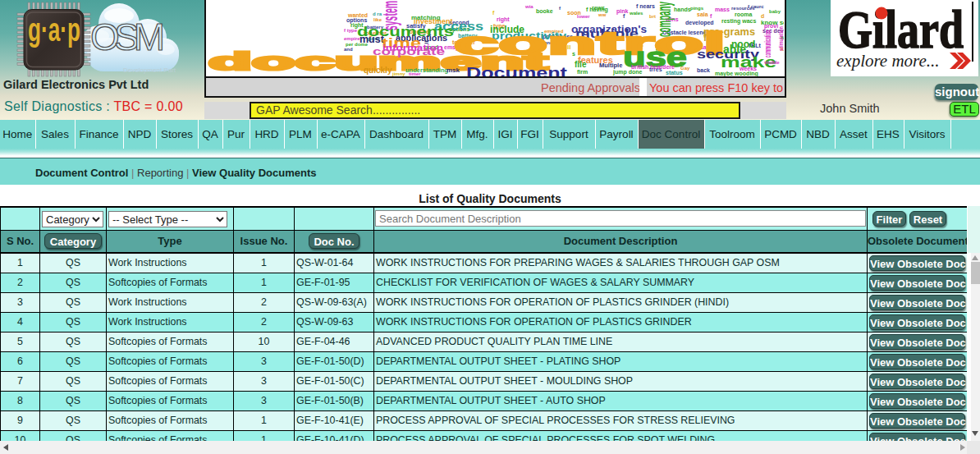 Image resolution: width=980 pixels, height=454 pixels. I want to click on svg-text: Gay, so click(685, 68).